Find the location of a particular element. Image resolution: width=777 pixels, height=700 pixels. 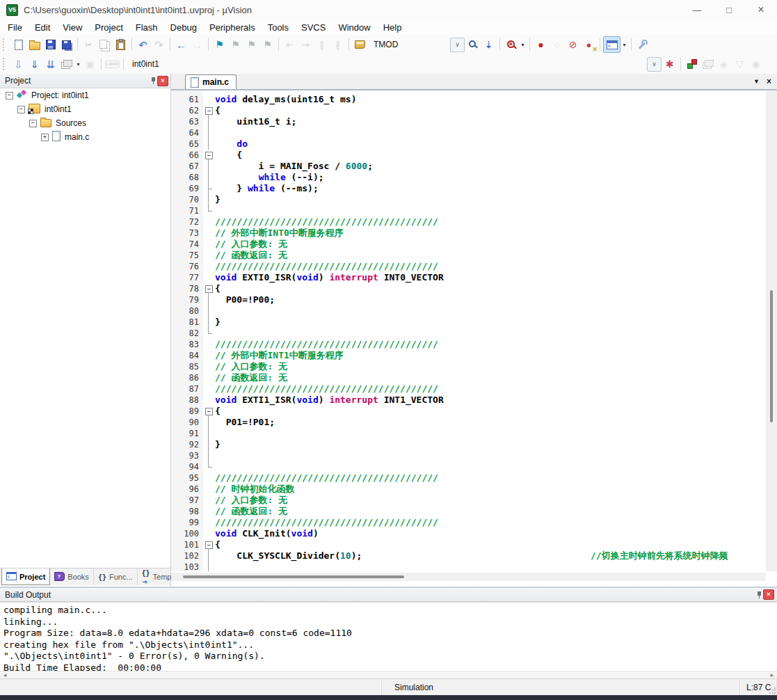

window-layout-drop-caret-icon: ▾ is located at coordinates (625, 45).